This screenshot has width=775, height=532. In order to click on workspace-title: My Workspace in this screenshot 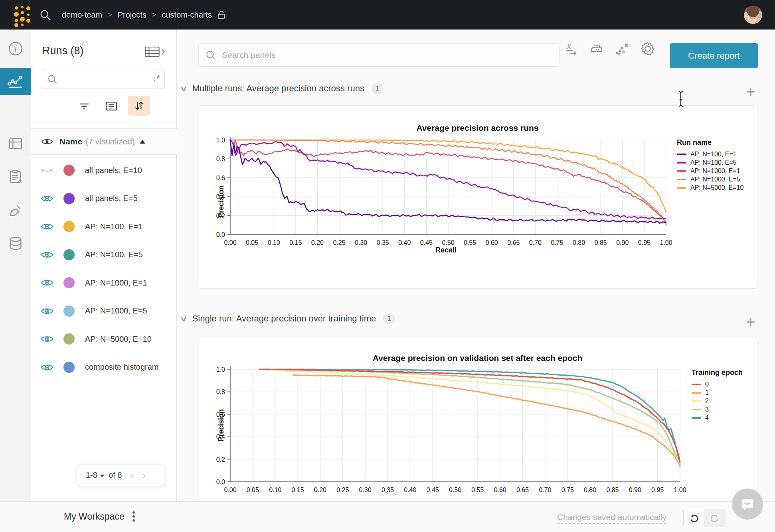, I will do `click(94, 517)`.